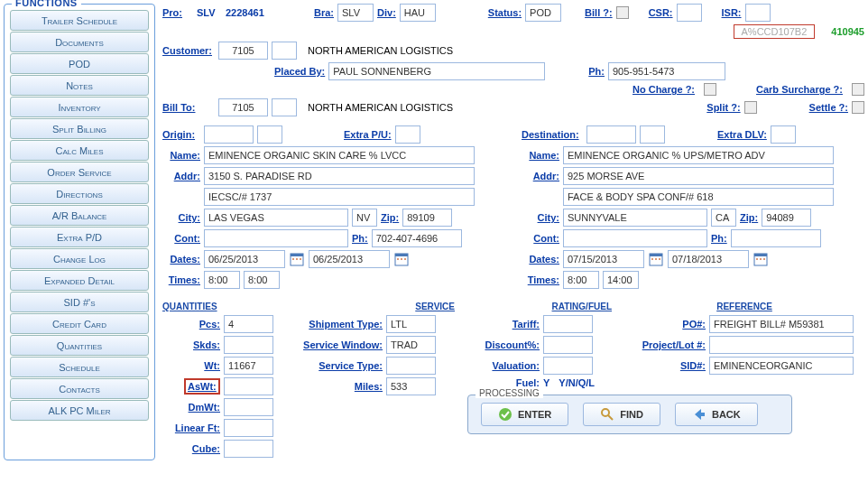 The image size is (868, 483). I want to click on po-field, so click(781, 324).